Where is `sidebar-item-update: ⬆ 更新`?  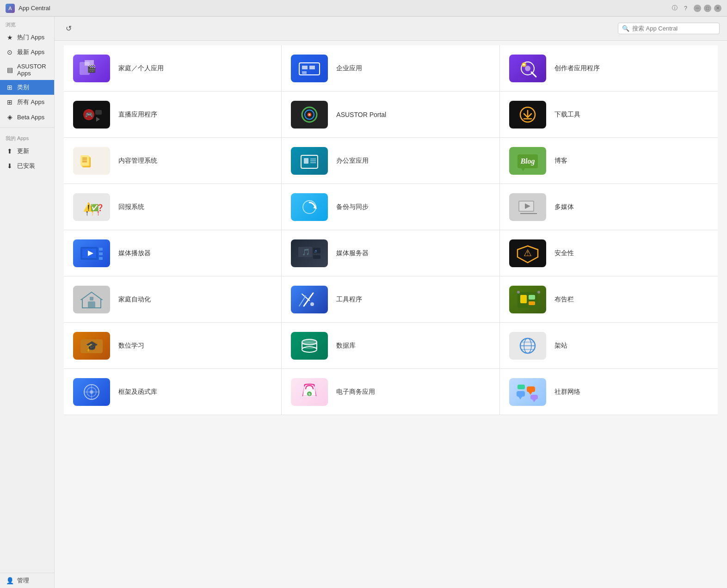 sidebar-item-update: ⬆ 更新 is located at coordinates (27, 151).